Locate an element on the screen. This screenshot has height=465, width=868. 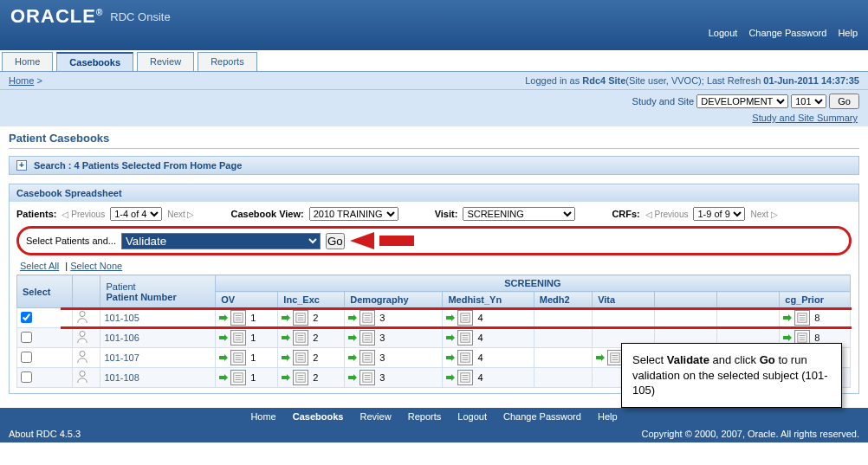
casebook-view-select: 2010 TRAINING is located at coordinates (353, 214).